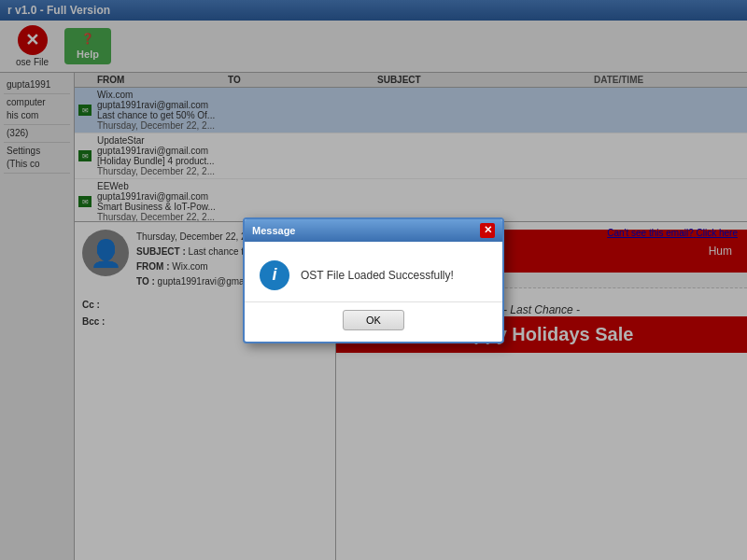  What do you see at coordinates (374, 272) in the screenshot?
I see `dialog-body: i OST File Loaded Successfully!` at bounding box center [374, 272].